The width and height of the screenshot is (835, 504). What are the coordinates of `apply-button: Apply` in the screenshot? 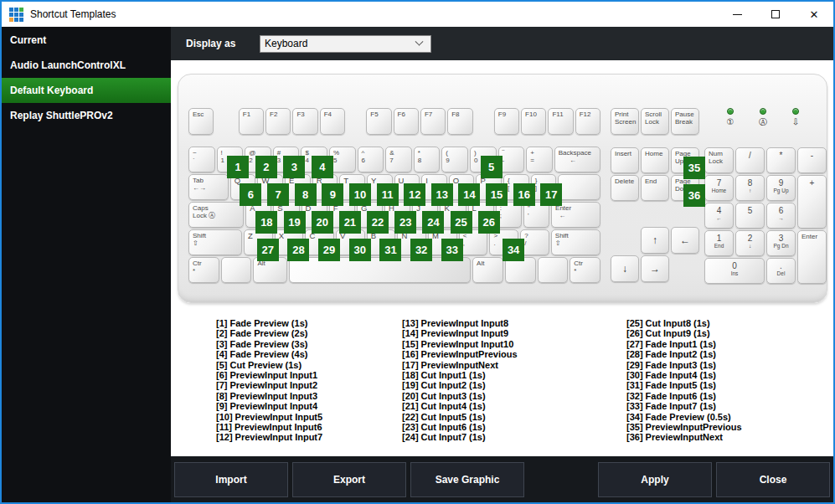 It's located at (655, 480).